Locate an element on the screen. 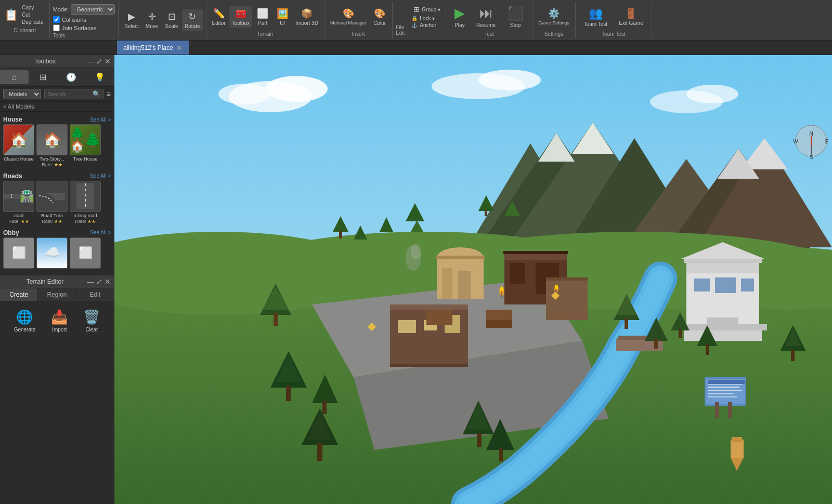  roads-see-all: See All > is located at coordinates (100, 176).